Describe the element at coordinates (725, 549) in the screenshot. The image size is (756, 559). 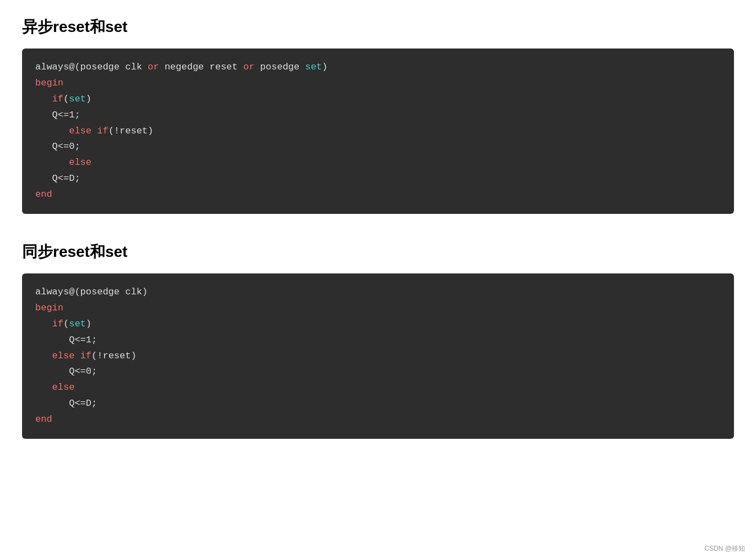
I see `watermark: CSDN @移知` at that location.